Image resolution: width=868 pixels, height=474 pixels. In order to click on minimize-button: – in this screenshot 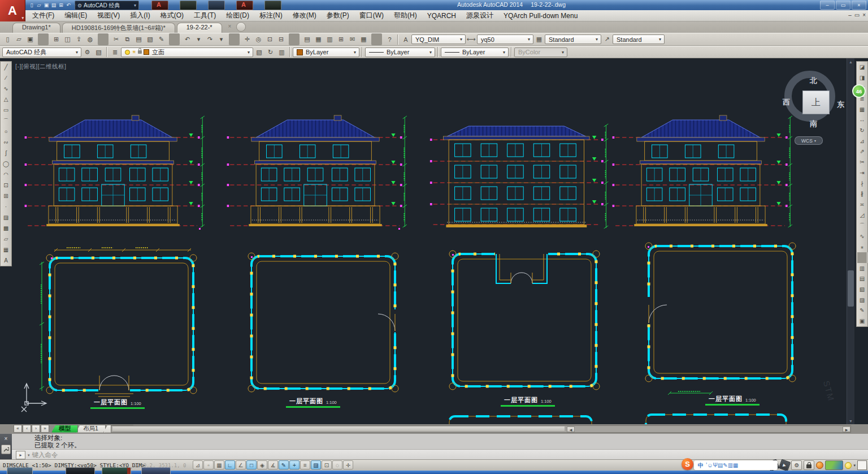, I will do `click(827, 5)`.